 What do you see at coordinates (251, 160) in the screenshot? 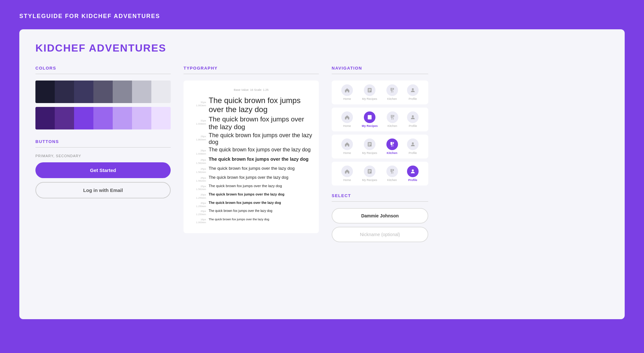
I see `type-row-5: 25px1.562em The quick brown fox jumps ov…` at bounding box center [251, 160].